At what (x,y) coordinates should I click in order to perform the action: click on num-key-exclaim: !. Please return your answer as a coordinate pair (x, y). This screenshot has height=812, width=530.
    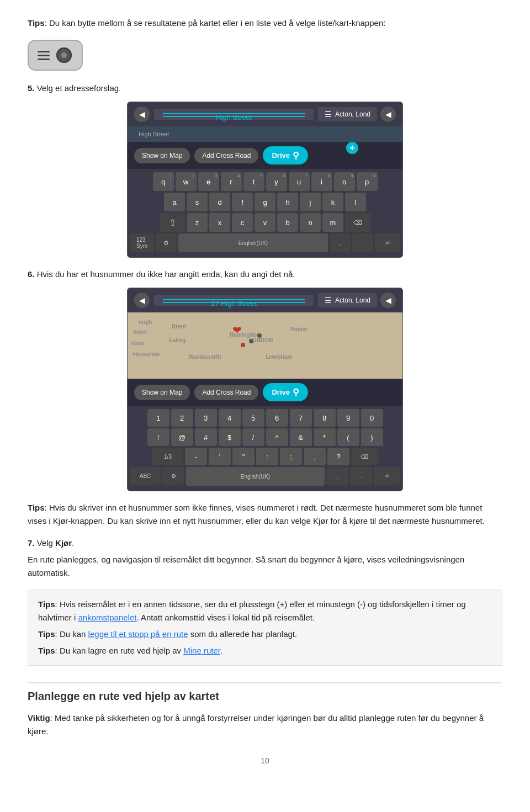
    Looking at the image, I should click on (158, 437).